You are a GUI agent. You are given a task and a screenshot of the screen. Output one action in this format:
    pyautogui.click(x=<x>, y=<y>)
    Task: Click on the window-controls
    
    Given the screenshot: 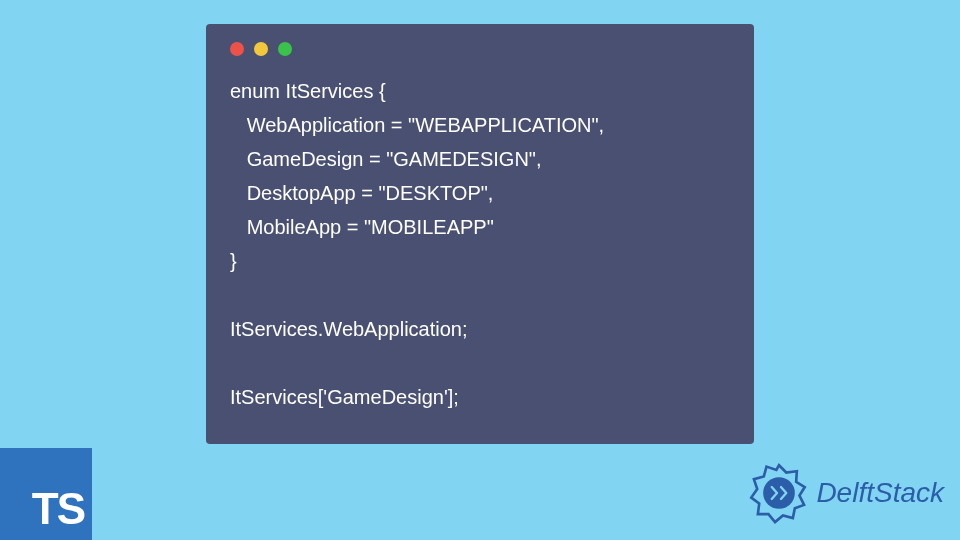 What is the action you would take?
    pyautogui.click(x=480, y=49)
    